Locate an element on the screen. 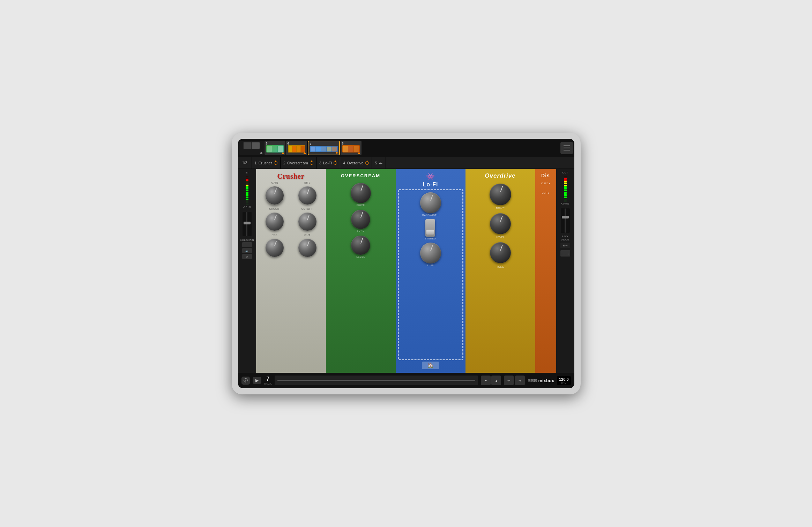 This screenshot has width=812, height=527. overdrive-title: Overdrive is located at coordinates (500, 176).